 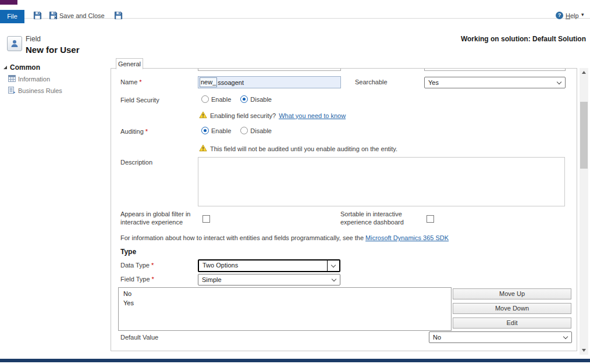 I want to click on file-tab: File, so click(x=12, y=16).